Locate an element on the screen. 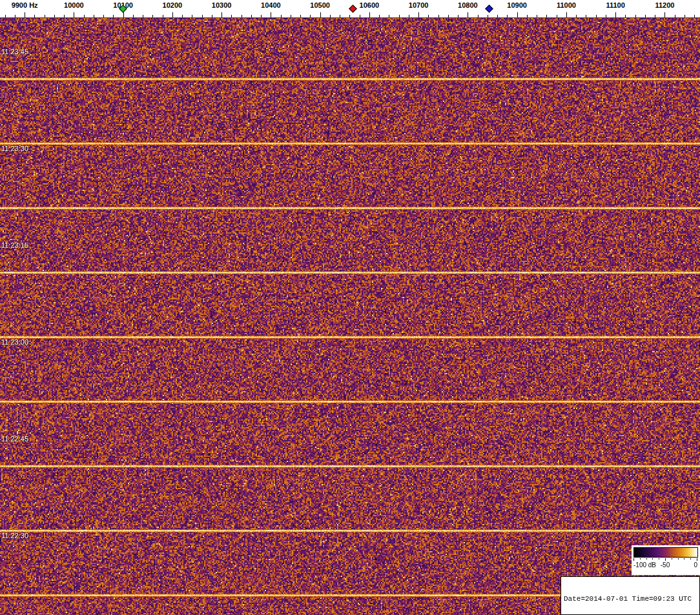 The height and width of the screenshot is (615, 700). colorbar-gradient is located at coordinates (666, 552).